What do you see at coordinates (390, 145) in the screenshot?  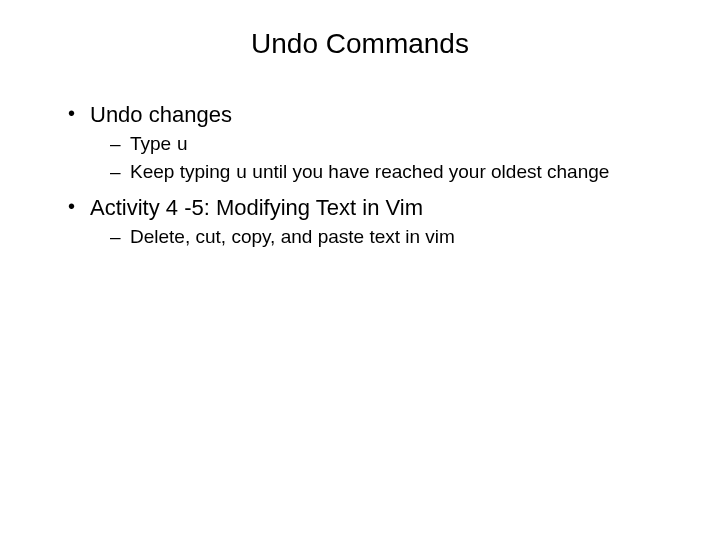 I see `sub-type-u: Type u` at bounding box center [390, 145].